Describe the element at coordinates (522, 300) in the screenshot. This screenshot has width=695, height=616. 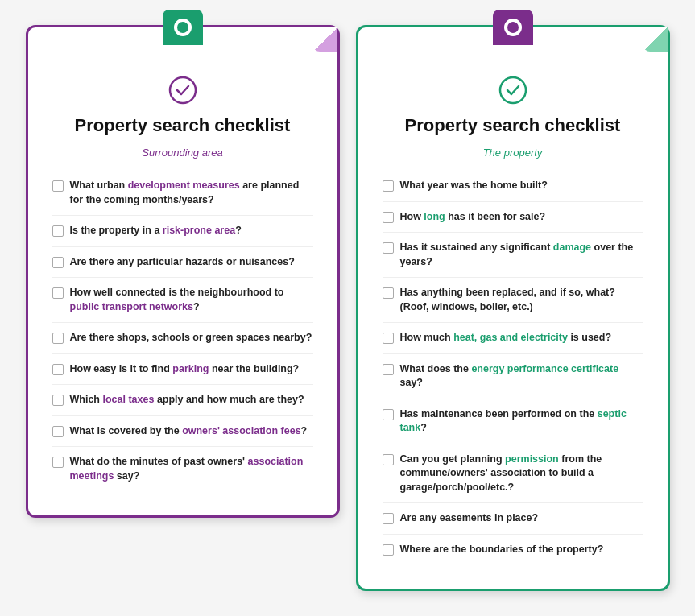
I see `item-text: Has anything been replaced, and if so, w…` at that location.